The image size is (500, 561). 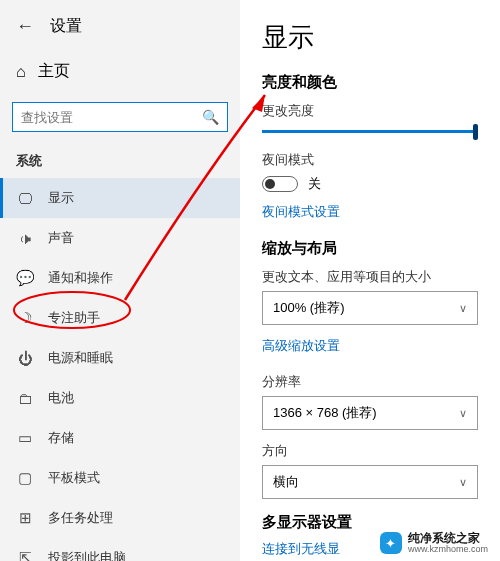 What do you see at coordinates (370, 451) in the screenshot?
I see `orientation-label: 方向` at bounding box center [370, 451].